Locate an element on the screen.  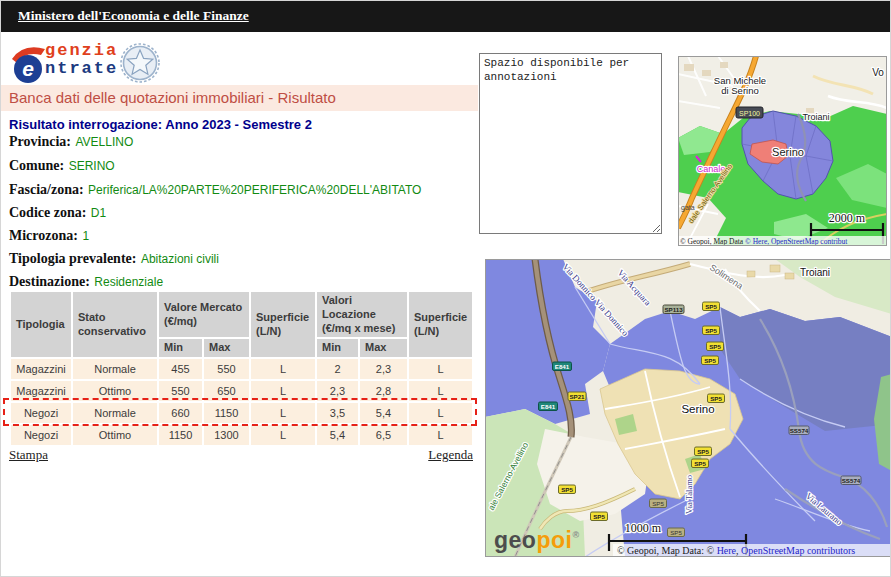
field-fascia-zona: Fascia/zona: Periferica/LA%20PARTE%20PER… is located at coordinates (215, 189).